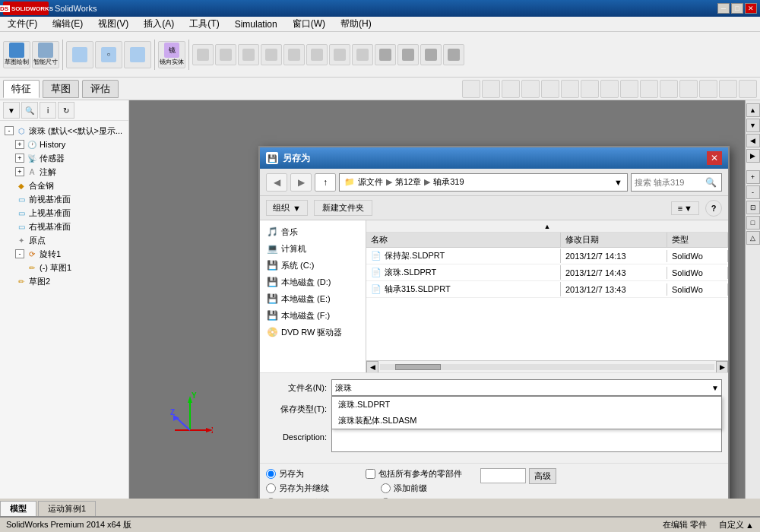 This screenshot has width=760, height=532. I want to click on autocomplete-item-0: 滚珠.SLDPRT, so click(527, 404).